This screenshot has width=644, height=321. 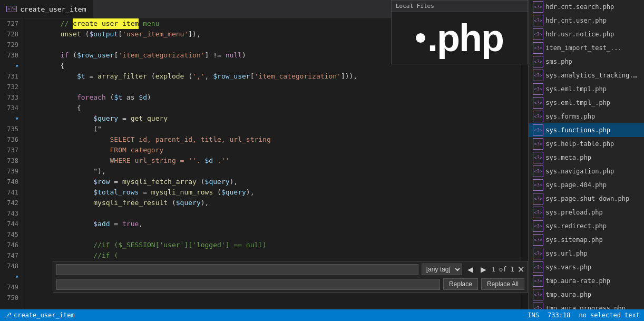 I want to click on hover-popup: Local Files .php, so click(x=460, y=32).